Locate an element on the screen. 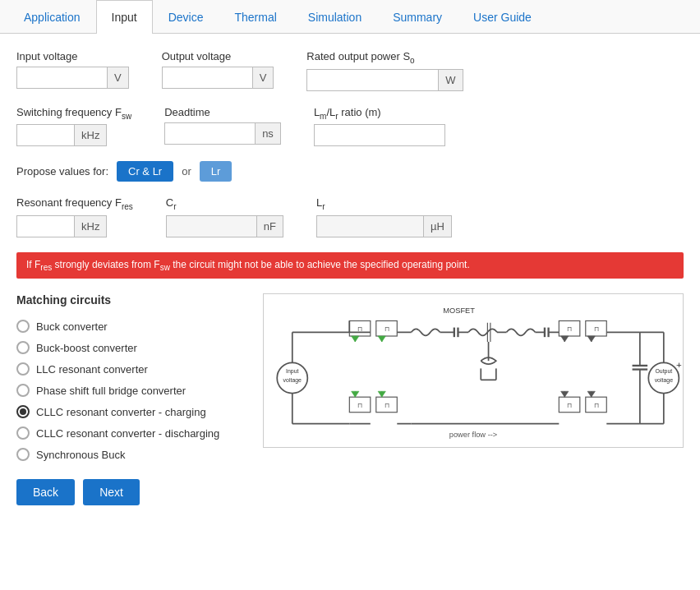 The image size is (700, 590). lm-lr-field: 9.5 is located at coordinates (380, 135).